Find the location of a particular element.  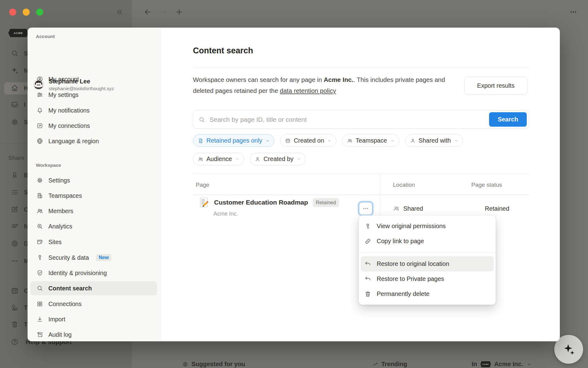

menu-item-restore-to-private-pages: Restore to Private pages is located at coordinates (427, 279).